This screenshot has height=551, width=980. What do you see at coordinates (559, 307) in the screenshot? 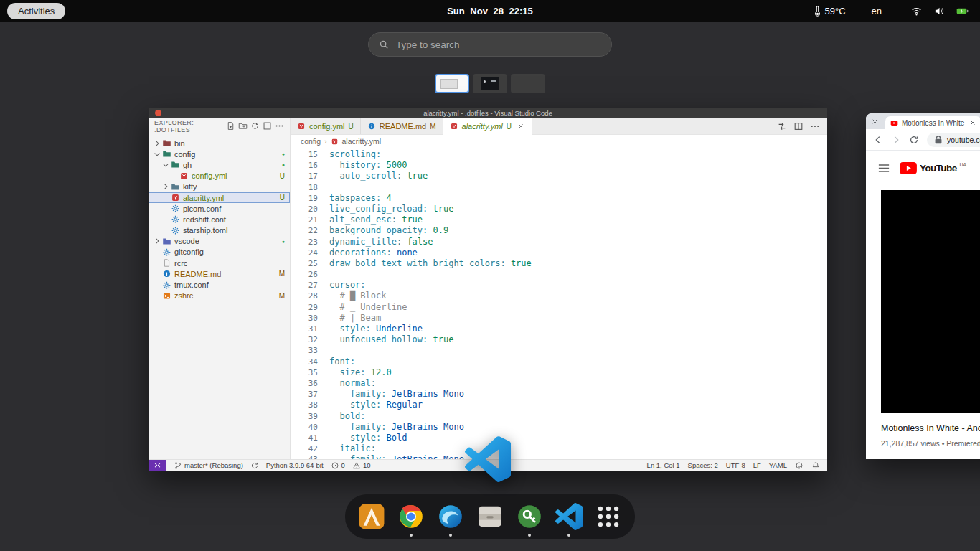
I see `code-line: 29 # _ Underline` at bounding box center [559, 307].